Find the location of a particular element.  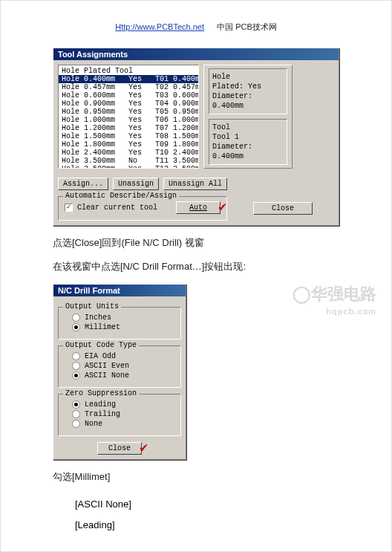

info-plated: Plated: Yes is located at coordinates (248, 86).